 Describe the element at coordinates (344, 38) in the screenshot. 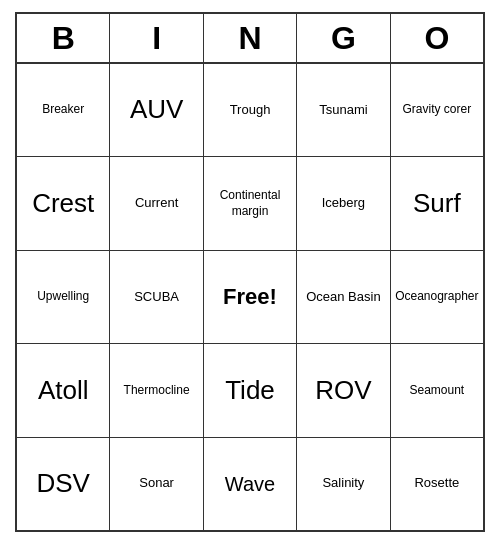

I see `bingo-letter-G: G` at that location.